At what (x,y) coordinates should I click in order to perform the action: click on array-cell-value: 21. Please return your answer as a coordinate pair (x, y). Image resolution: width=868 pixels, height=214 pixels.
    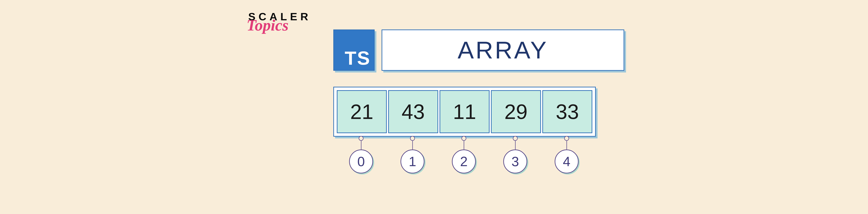
    Looking at the image, I should click on (362, 112).